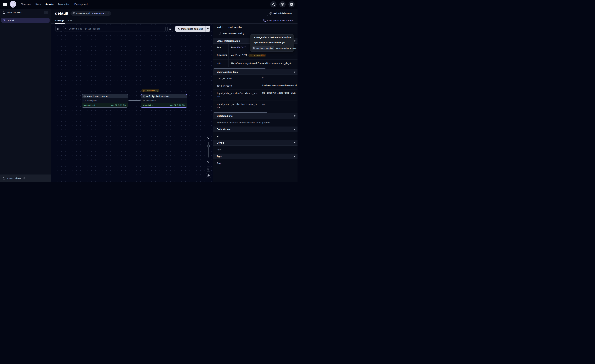  I want to click on materialize-selected-button: Materialize selected, so click(190, 29).